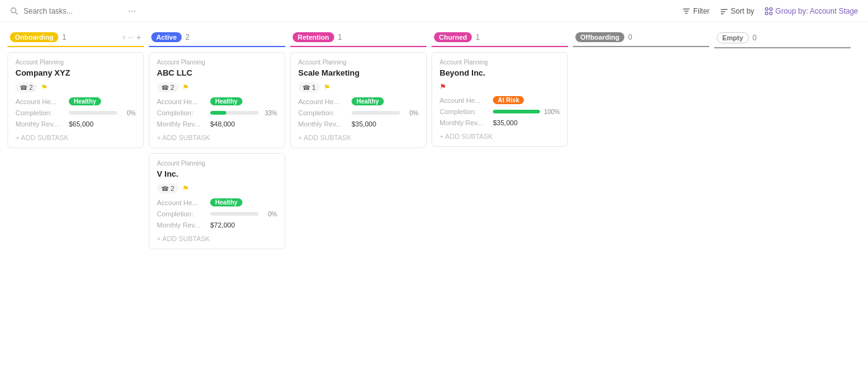 This screenshot has width=868, height=380. What do you see at coordinates (358, 91) in the screenshot?
I see `column-retention: Retention1Account PlanningScale Marketin…` at bounding box center [358, 91].